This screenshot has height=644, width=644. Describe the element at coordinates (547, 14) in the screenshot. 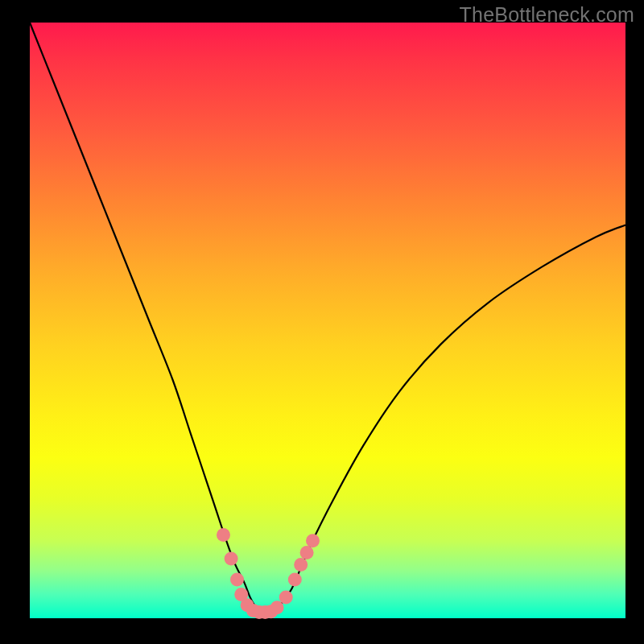

I see `watermark-text: TheBottleneck.com` at that location.